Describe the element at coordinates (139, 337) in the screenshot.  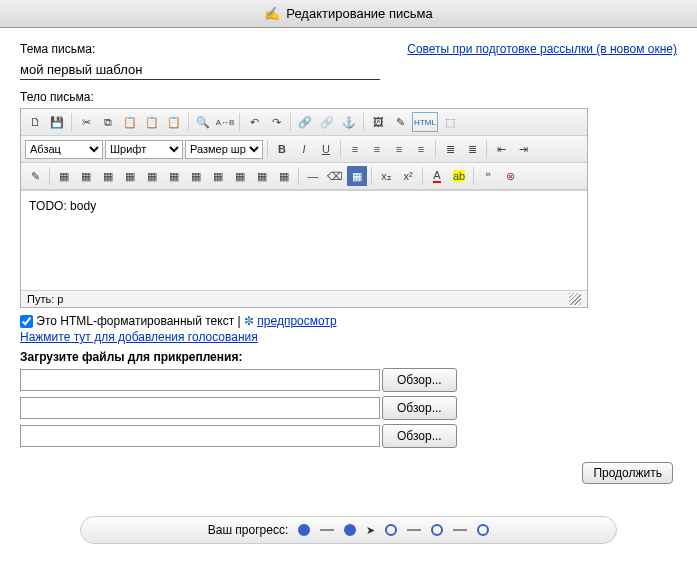
I see `add-voting-link: Нажмите тут для добавления голосования` at that location.